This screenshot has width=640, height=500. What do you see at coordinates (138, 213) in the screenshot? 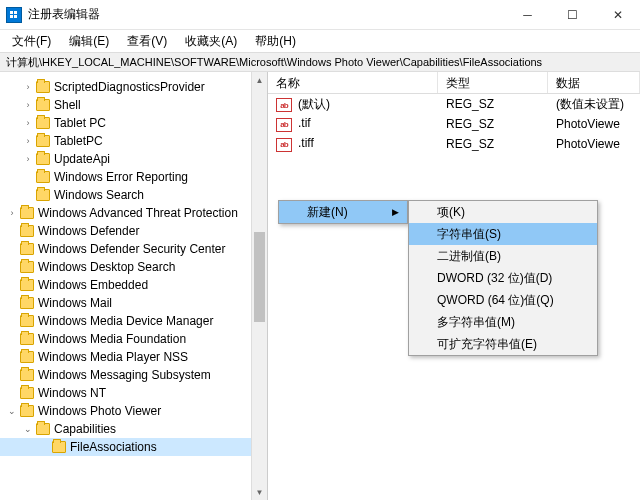
I see `tree-label: Windows Advanced Threat Protection` at bounding box center [138, 213].